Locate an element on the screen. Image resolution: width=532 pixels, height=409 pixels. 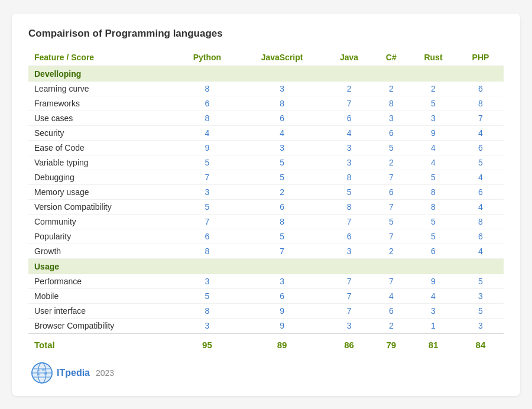
brand-label: ITpedia is located at coordinates (73, 373).